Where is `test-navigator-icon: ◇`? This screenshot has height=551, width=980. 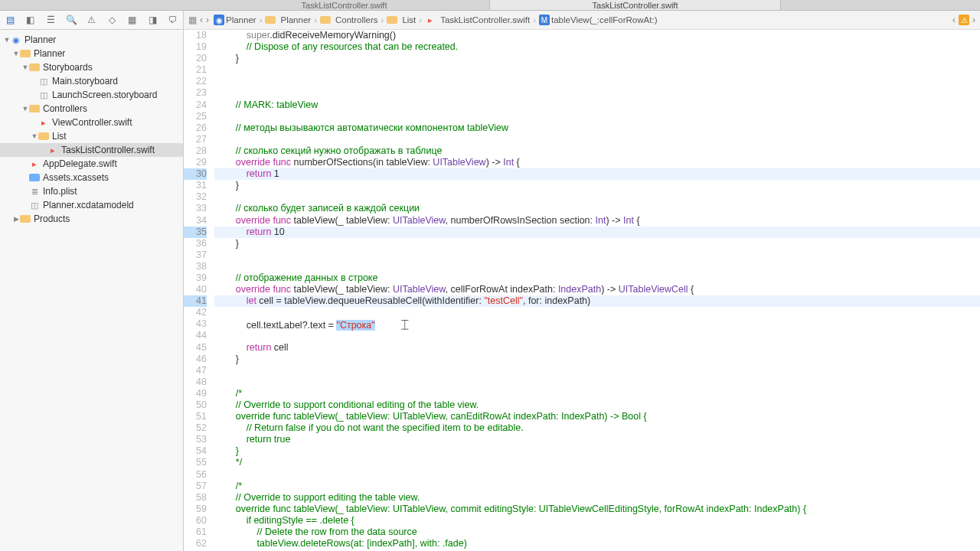
test-navigator-icon: ◇ is located at coordinates (112, 20).